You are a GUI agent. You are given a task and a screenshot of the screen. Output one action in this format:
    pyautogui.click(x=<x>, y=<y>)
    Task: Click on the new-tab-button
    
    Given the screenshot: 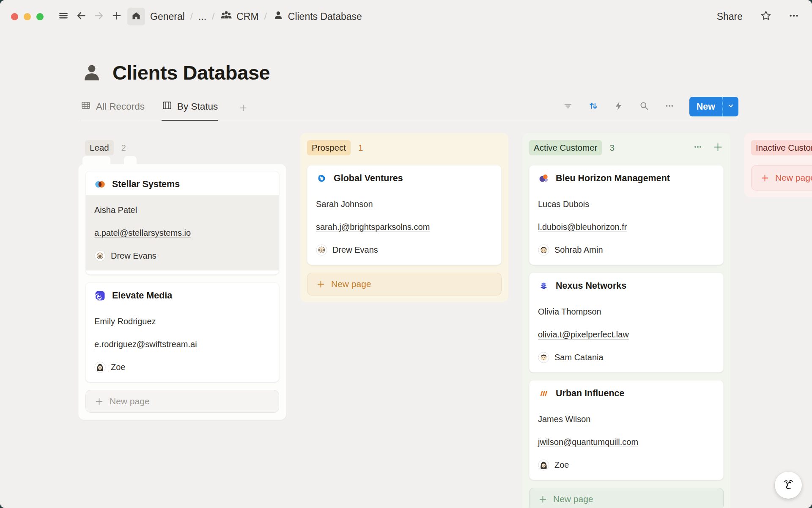 What is the action you would take?
    pyautogui.click(x=117, y=17)
    